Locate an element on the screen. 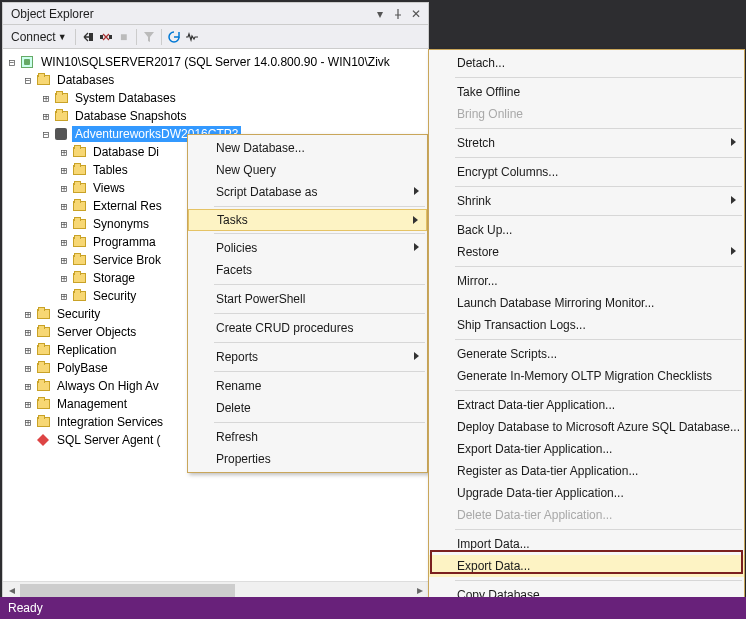  menu-item: Script Database as is located at coordinates (308, 192).